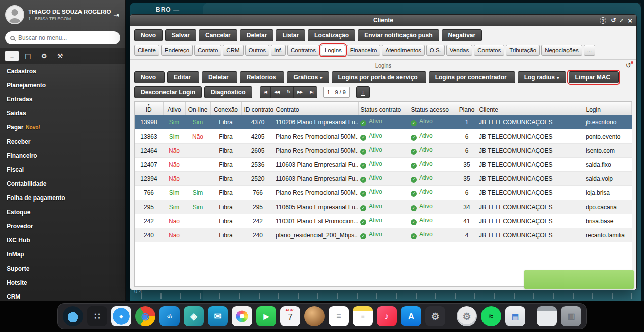 This screenshot has width=644, height=332. I want to click on sidebar-item: Financeiro, so click(62, 156).